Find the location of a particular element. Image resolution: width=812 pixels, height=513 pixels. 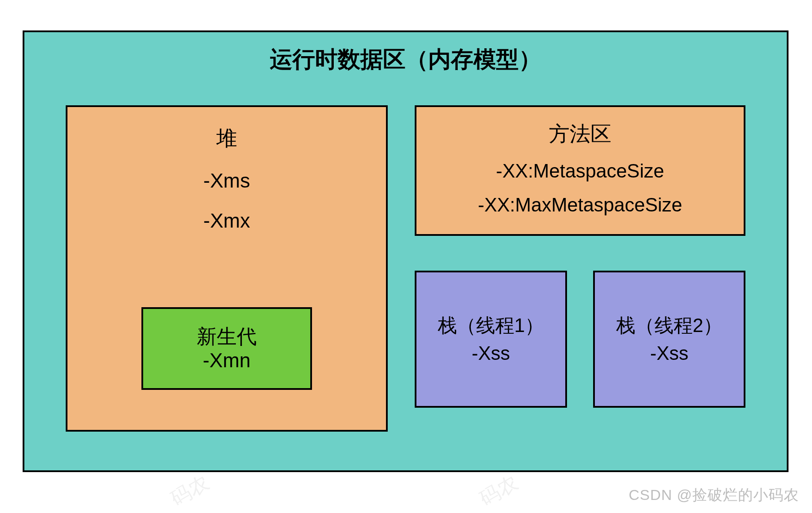

method-area-max-metaspace: -XX:MaxMetaspaceSize is located at coordinates (580, 205).